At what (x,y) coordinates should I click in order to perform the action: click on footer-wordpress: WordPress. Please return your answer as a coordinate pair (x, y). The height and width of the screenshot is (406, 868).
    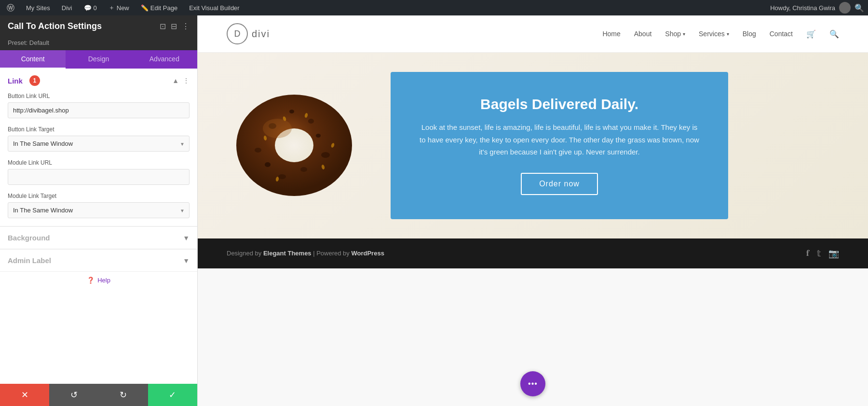
    Looking at the image, I should click on (367, 253).